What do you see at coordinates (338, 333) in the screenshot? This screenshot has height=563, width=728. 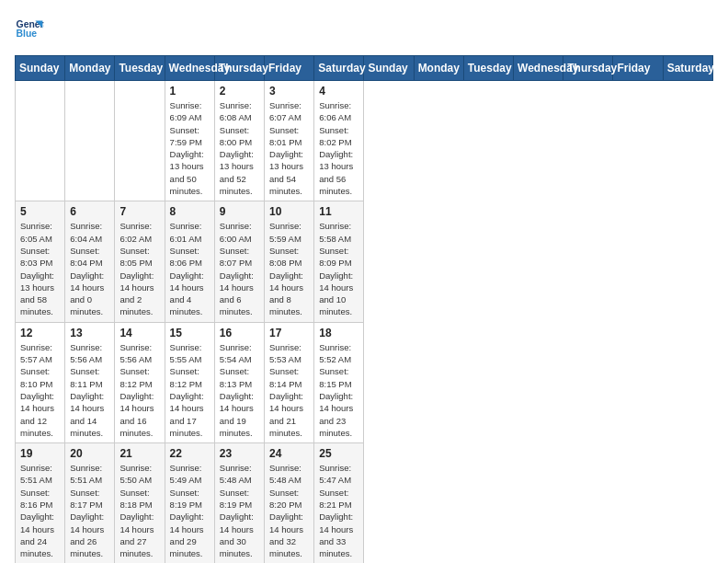 I see `day-number: 18` at bounding box center [338, 333].